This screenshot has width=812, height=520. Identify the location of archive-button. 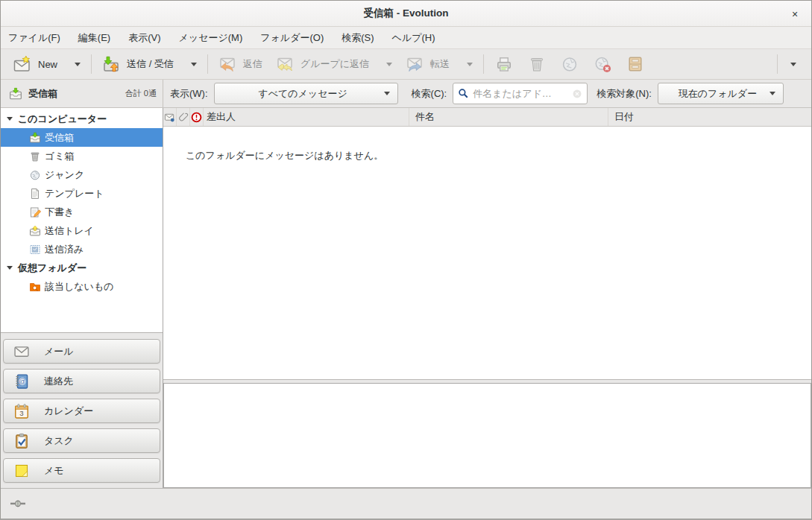
(635, 64).